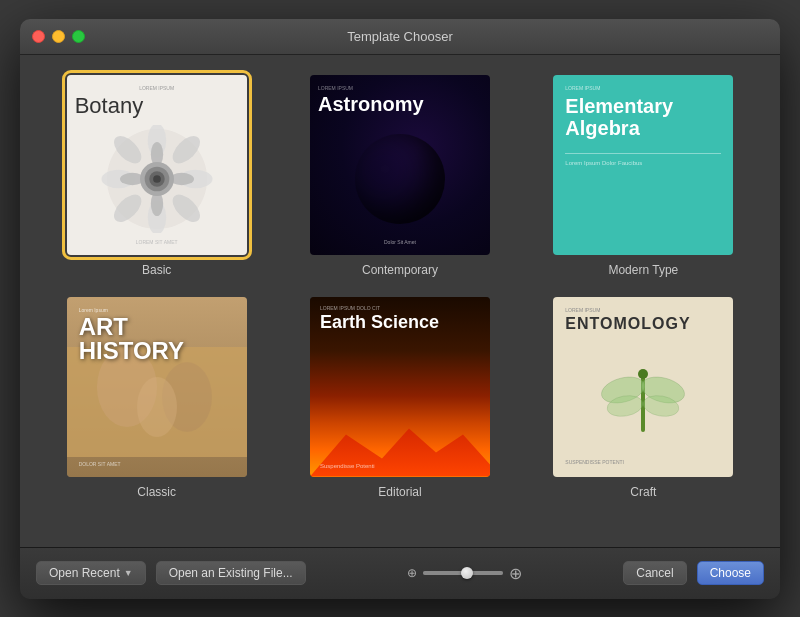 The width and height of the screenshot is (800, 617). What do you see at coordinates (730, 573) in the screenshot?
I see `choose-label: Choose` at bounding box center [730, 573].